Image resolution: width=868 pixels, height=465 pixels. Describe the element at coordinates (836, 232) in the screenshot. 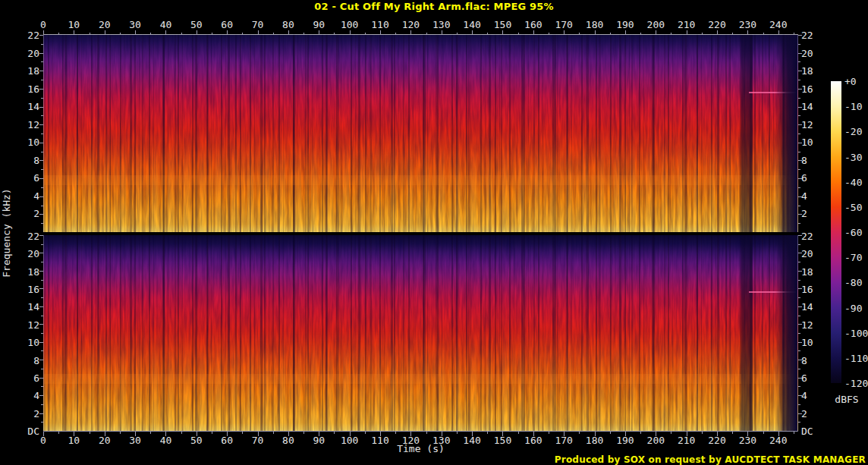

I see `colorbar-gradient` at that location.